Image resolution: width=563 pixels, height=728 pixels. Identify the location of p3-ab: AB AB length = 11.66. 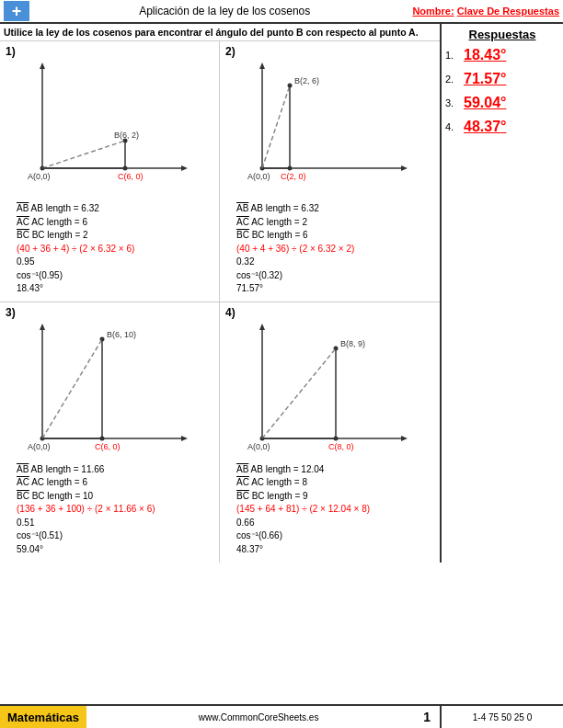
(114, 471).